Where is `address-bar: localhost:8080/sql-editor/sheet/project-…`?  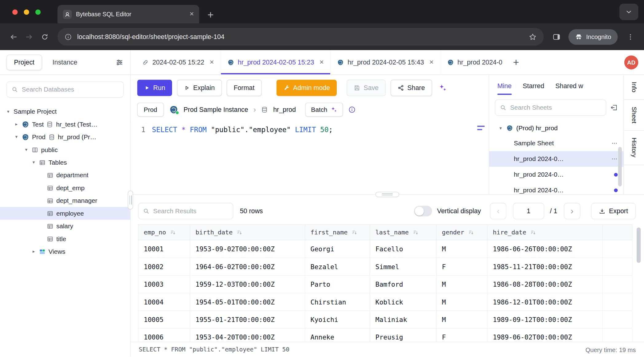
address-bar: localhost:8080/sql-editor/sheet/project-… is located at coordinates (300, 37).